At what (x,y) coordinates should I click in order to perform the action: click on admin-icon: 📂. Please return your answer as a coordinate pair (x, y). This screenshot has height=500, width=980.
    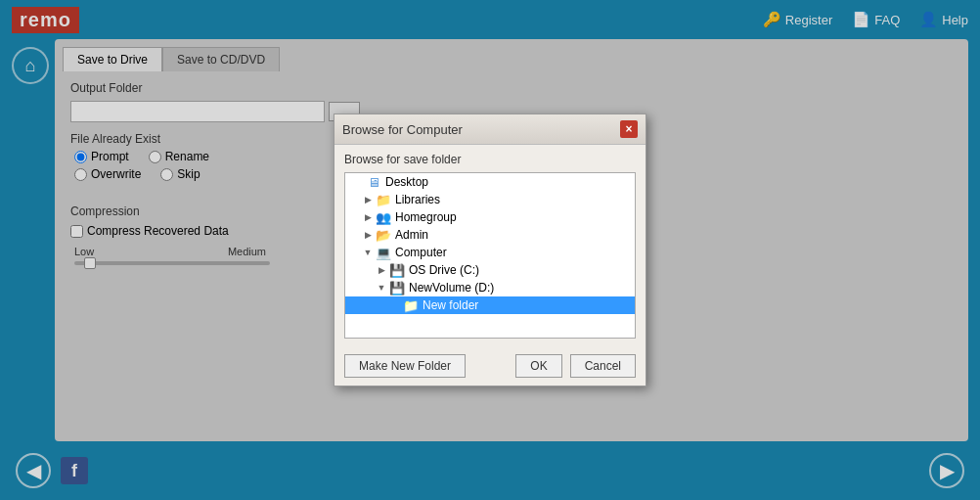
    Looking at the image, I should click on (383, 235).